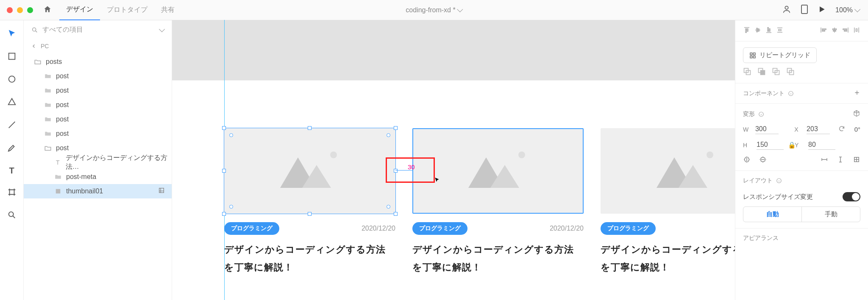 This screenshot has height=300, width=868. What do you see at coordinates (747, 30) in the screenshot?
I see `align-top-icon` at bounding box center [747, 30].